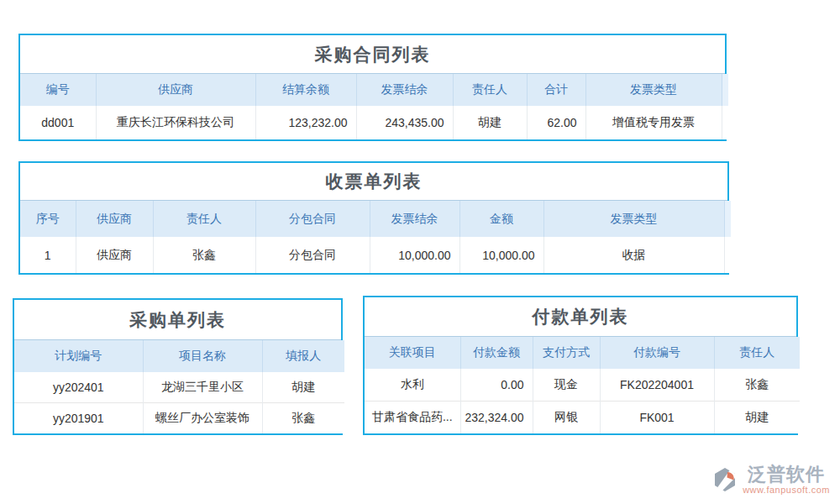 The image size is (840, 504). I want to click on table-row: 1 供应商 张鑫 分包合同 10,000.00 10,000.00 收据, so click(375, 255).